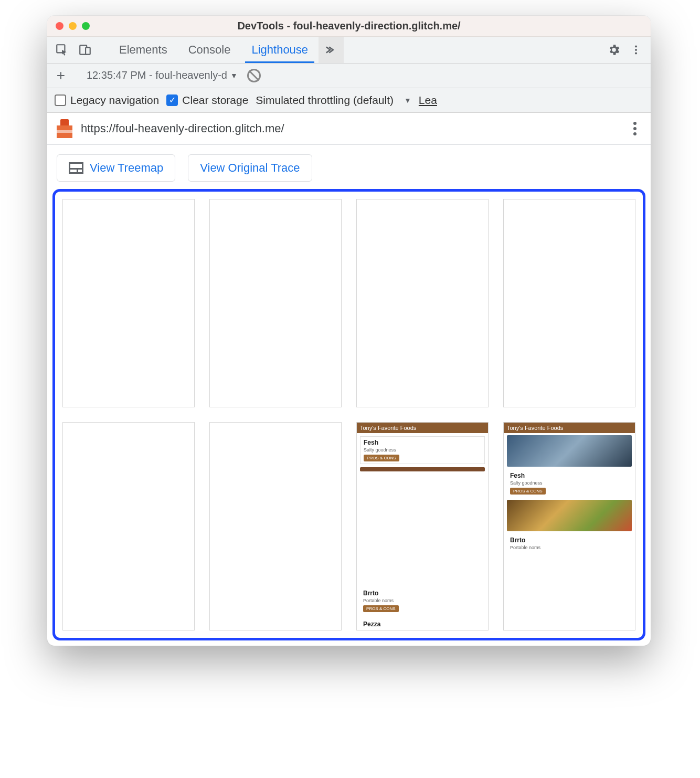 Image resolution: width=700 pixels, height=778 pixels. Describe the element at coordinates (65, 129) in the screenshot. I see `lighthouse-icon` at that location.